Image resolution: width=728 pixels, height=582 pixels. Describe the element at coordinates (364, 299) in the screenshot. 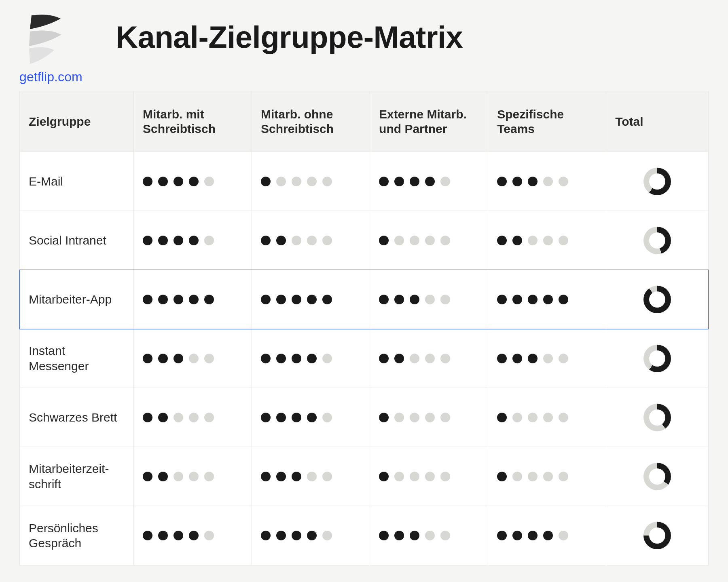

I see `table-row: Mitarbeiter-App` at that location.